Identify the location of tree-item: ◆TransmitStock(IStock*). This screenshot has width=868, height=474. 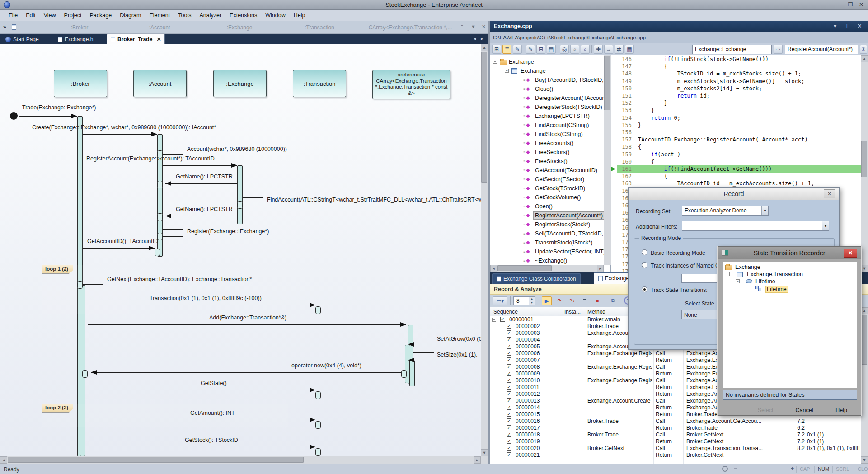
(550, 243).